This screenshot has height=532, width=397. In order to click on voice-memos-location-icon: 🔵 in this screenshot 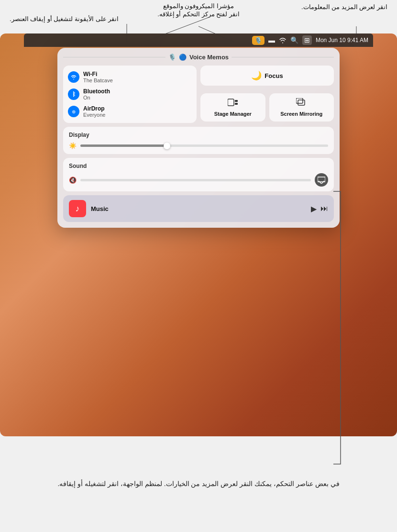, I will do `click(183, 57)`.